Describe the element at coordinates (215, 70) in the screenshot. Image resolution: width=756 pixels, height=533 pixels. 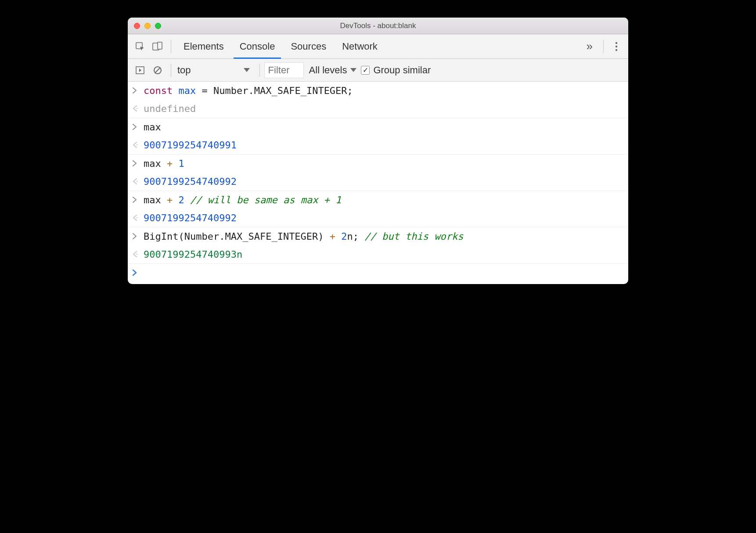
I see `execution-context-selector: top` at that location.